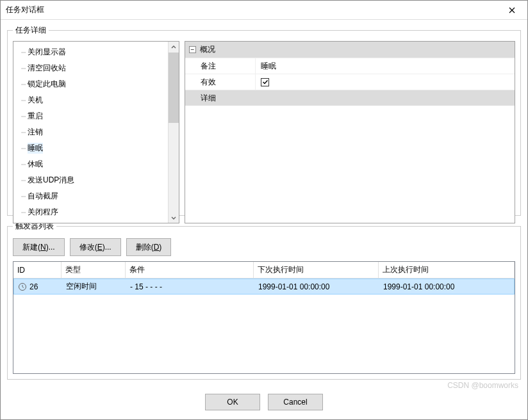  I want to click on tree-item-label: 自动截屏, so click(43, 196).